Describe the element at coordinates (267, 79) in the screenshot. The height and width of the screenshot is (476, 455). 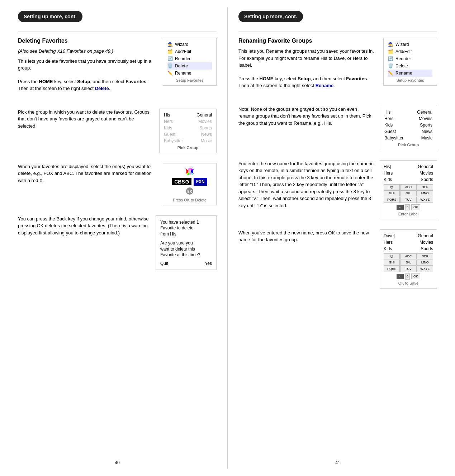
I see `home-key-r: HOME` at that location.